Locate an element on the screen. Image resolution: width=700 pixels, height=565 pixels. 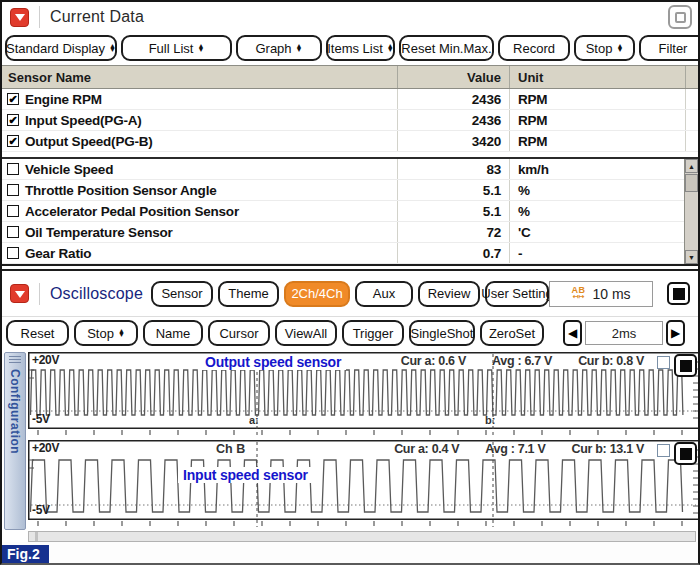
cursor-readout-row: Cur a: 0.6 VAvg : 6.7 VCur b: 0.8 V is located at coordinates (522, 361).